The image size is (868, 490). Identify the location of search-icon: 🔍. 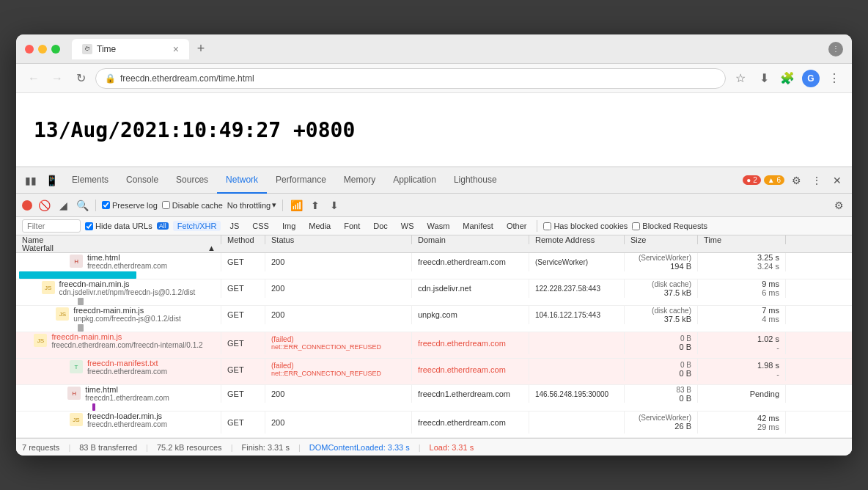
(82, 205).